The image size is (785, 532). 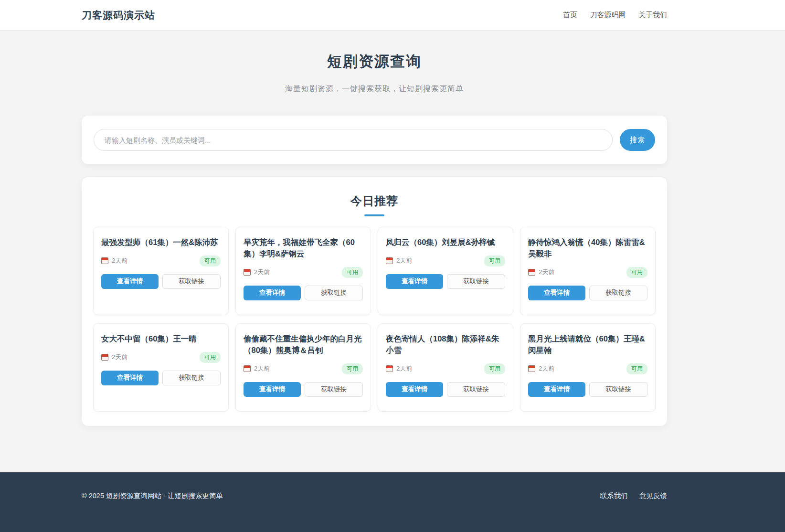 I want to click on drama-card: 最强发型师（61集）一然&陈沛苏 2天前 可用 查看详情 获取链接, so click(x=161, y=271).